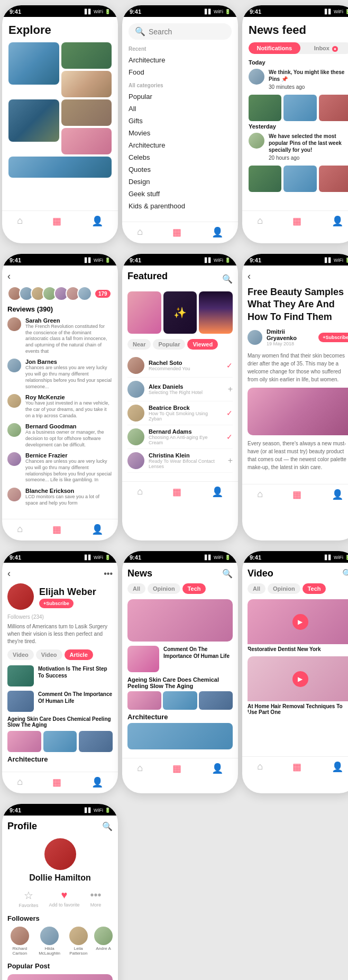 This screenshot has height=980, width=348. Describe the element at coordinates (300, 679) in the screenshot. I see `play-button-2: ▶` at that location.